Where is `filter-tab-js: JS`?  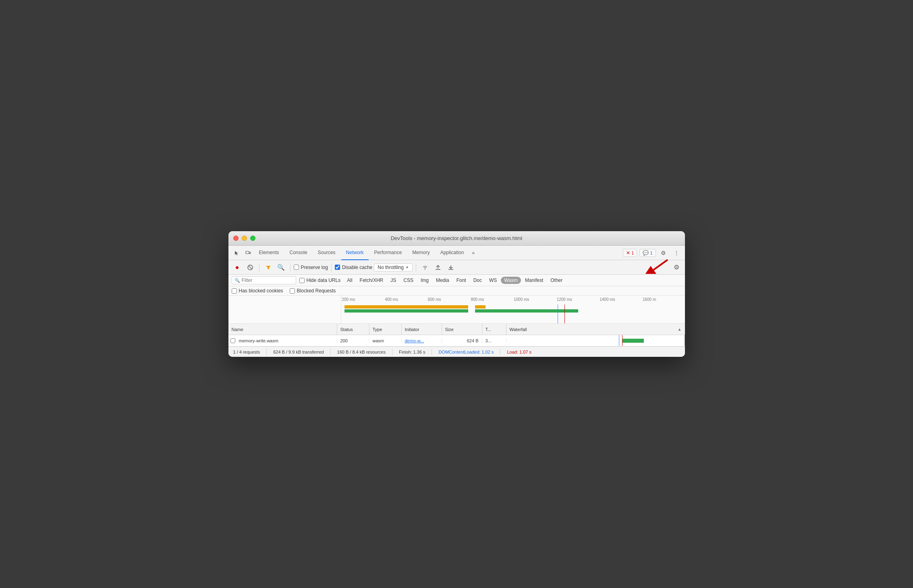 filter-tab-js: JS is located at coordinates (393, 280).